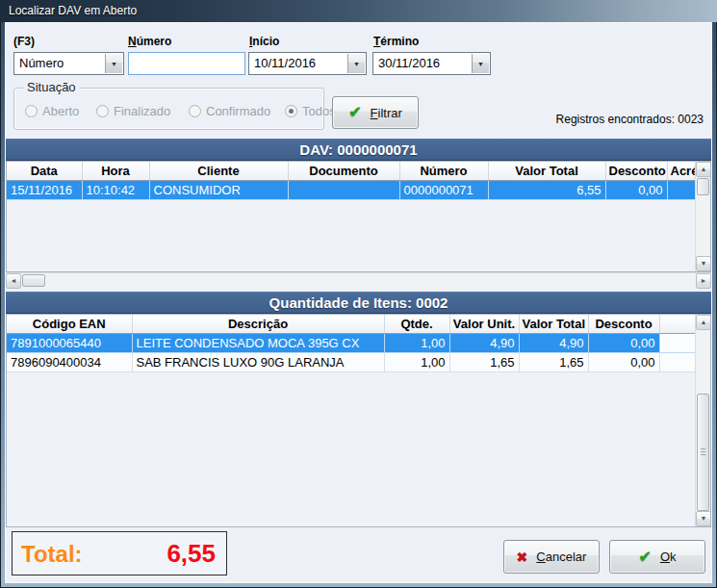 This screenshot has height=588, width=717. What do you see at coordinates (444, 171) in the screenshot?
I see `column-header-numero: Número` at bounding box center [444, 171].